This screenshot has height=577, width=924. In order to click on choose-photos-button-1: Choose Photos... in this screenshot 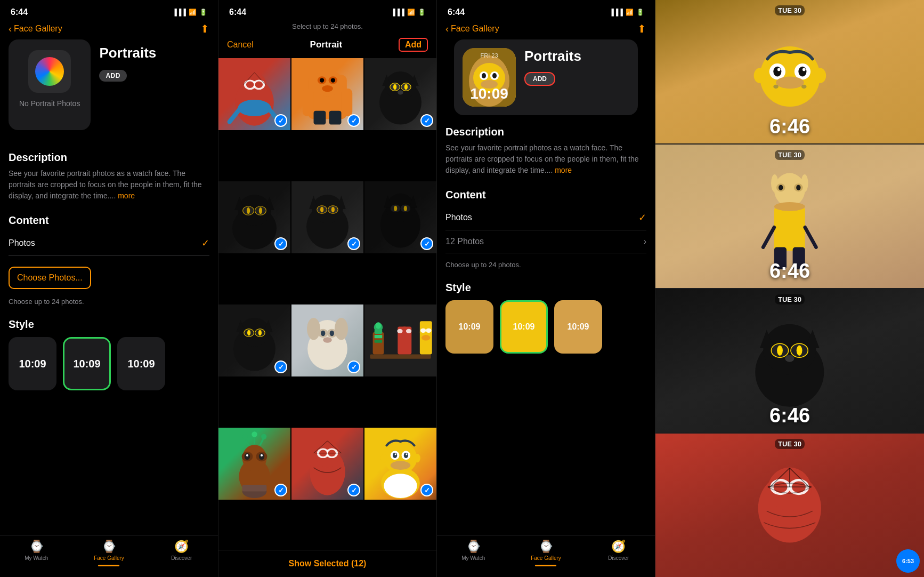, I will do `click(50, 278)`.